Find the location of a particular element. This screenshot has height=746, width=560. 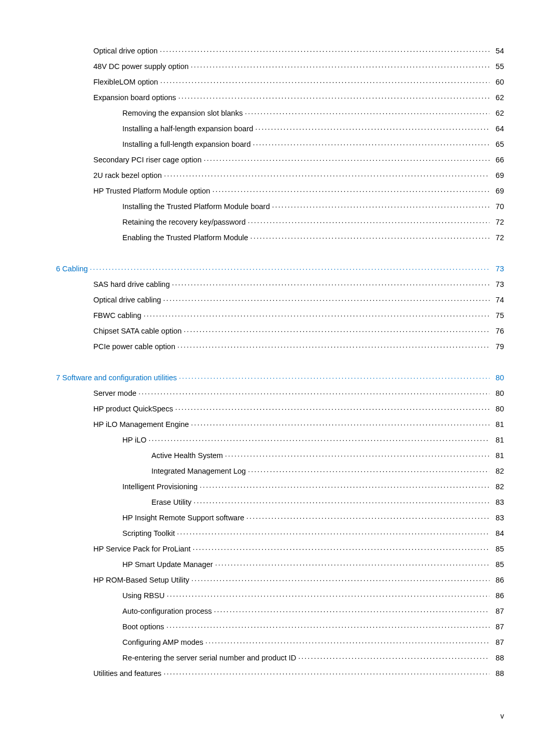

toc-entry-label: 2U rack bezel option is located at coordinates (128, 175).